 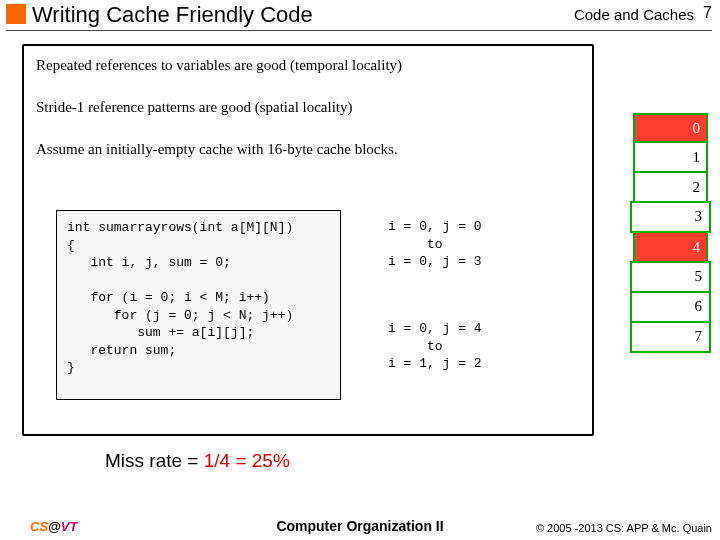 What do you see at coordinates (699, 216) in the screenshot?
I see `cache-cell-3-overlay: 3` at bounding box center [699, 216].